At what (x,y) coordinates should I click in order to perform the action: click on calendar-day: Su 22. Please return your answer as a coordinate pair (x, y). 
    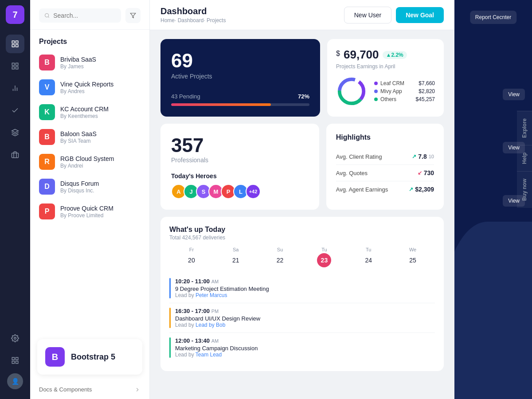
    Looking at the image, I should click on (280, 257).